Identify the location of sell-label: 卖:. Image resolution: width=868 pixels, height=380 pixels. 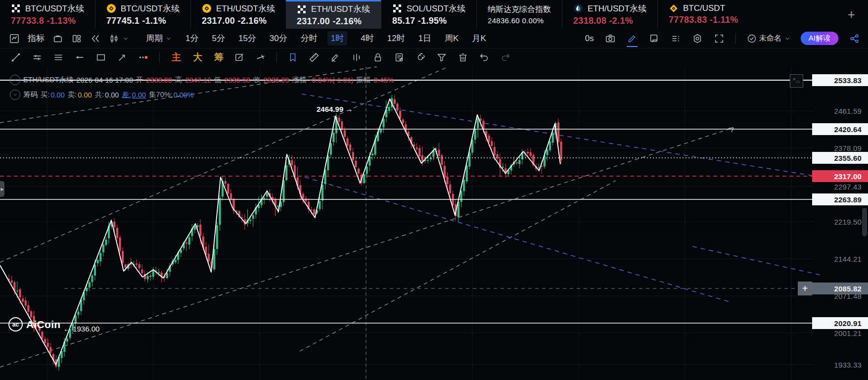
(72, 95).